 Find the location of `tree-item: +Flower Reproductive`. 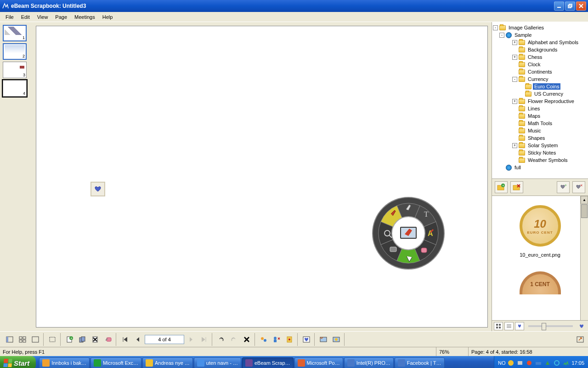

tree-item: +Flower Reproductive is located at coordinates (540, 101).